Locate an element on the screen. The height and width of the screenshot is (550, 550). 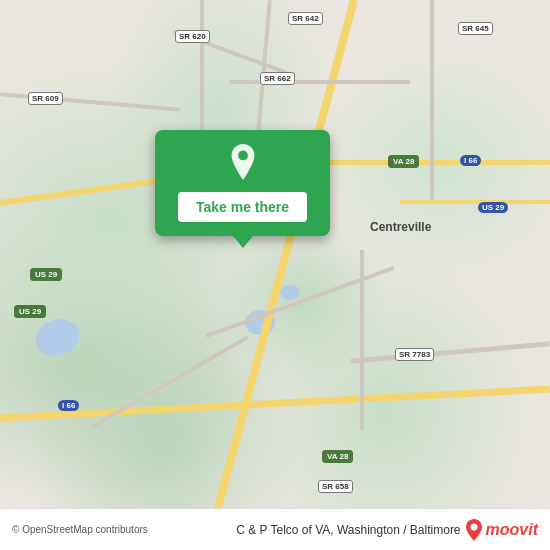
location-pin-icon is located at coordinates (243, 162).